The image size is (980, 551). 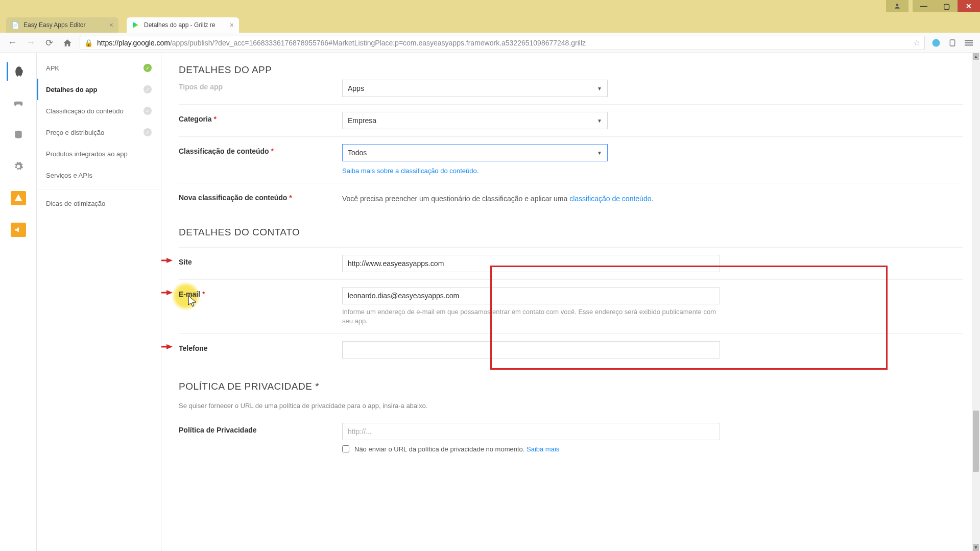 I want to click on sidebar-item-servicos: Serviços e APIs, so click(x=99, y=175).